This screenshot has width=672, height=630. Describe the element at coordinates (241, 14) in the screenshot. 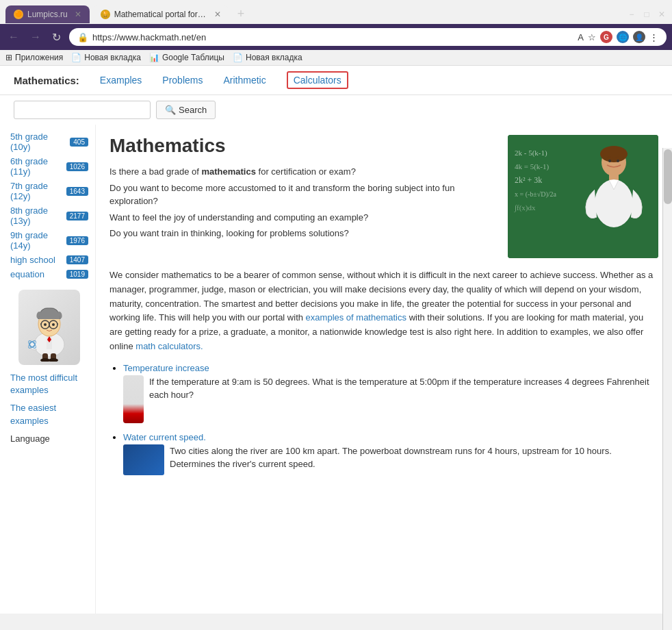

I see `new-tab-button: +` at that location.